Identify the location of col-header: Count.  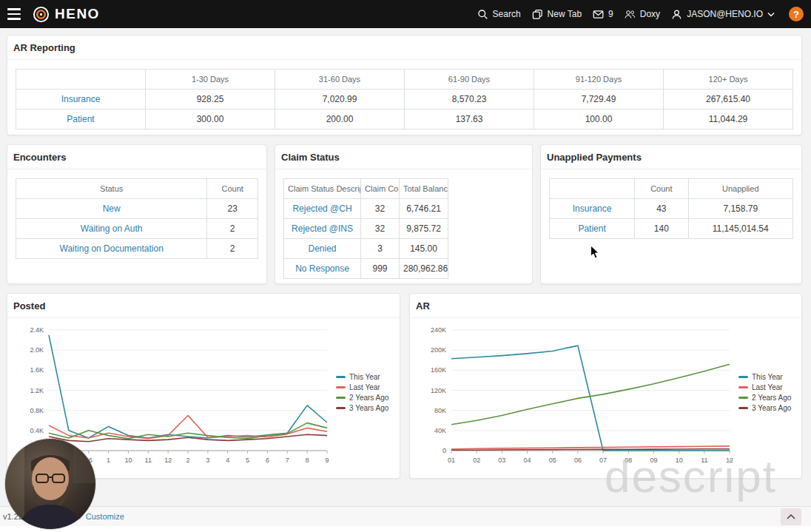
(662, 189).